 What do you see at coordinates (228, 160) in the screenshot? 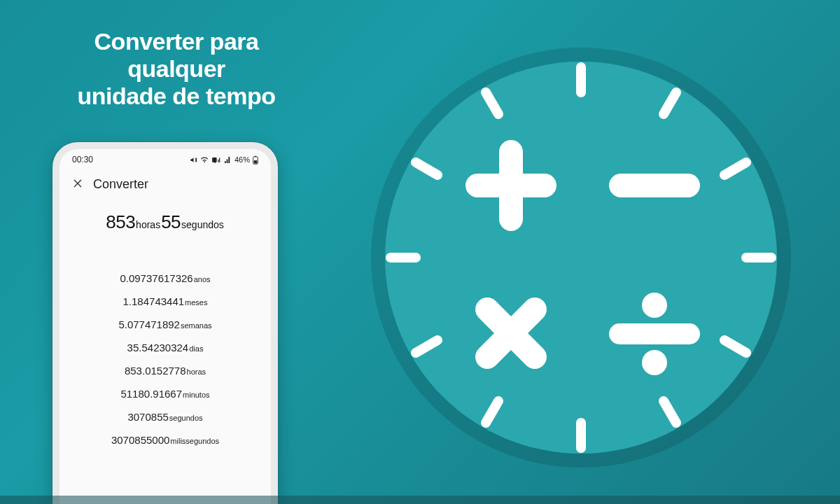
I see `signal-icon` at bounding box center [228, 160].